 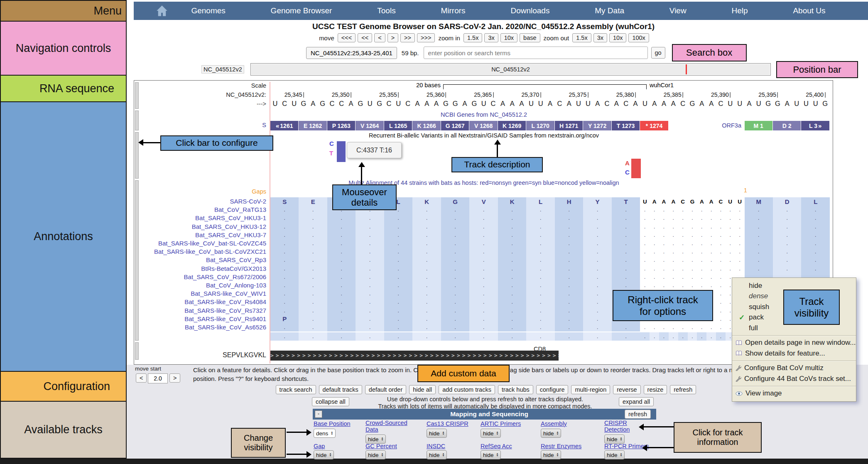 I want to click on zoom-in-button: 1.5x, so click(x=473, y=38).